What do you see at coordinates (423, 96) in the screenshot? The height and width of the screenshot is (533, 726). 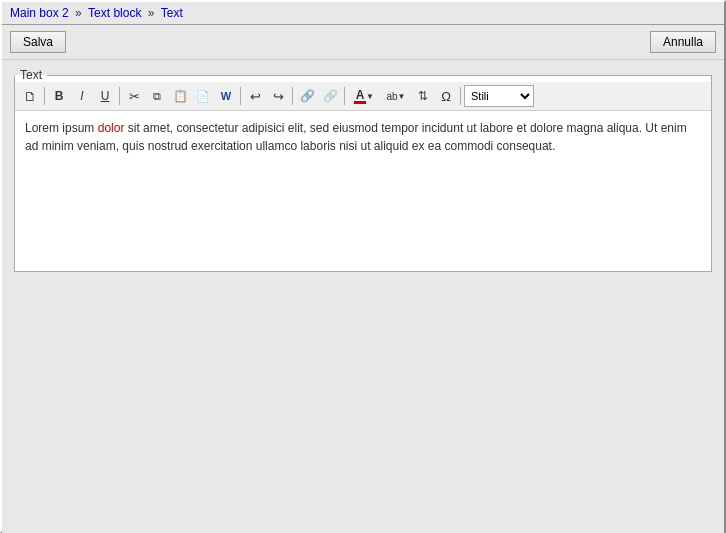 I see `sort-icon: ⇅` at bounding box center [423, 96].